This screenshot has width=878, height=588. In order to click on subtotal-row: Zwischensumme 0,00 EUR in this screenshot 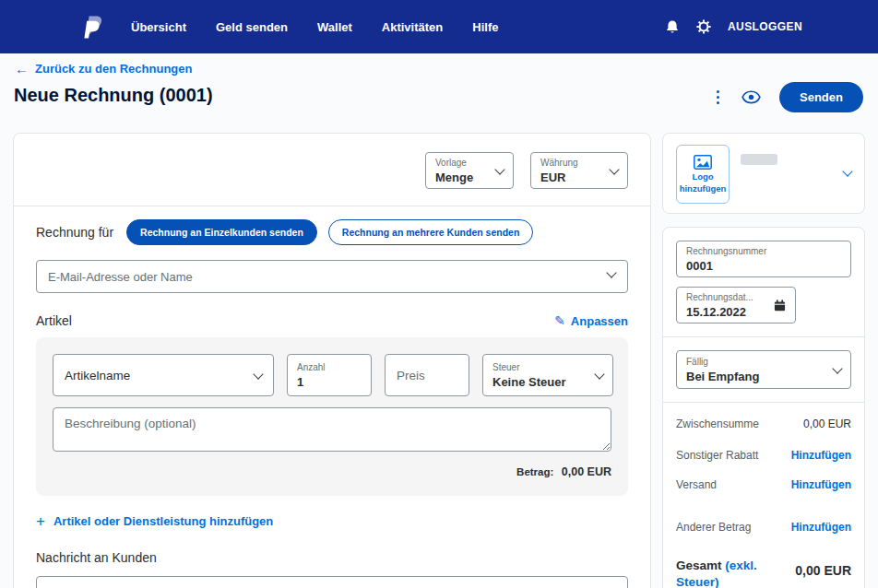, I will do `click(764, 424)`.